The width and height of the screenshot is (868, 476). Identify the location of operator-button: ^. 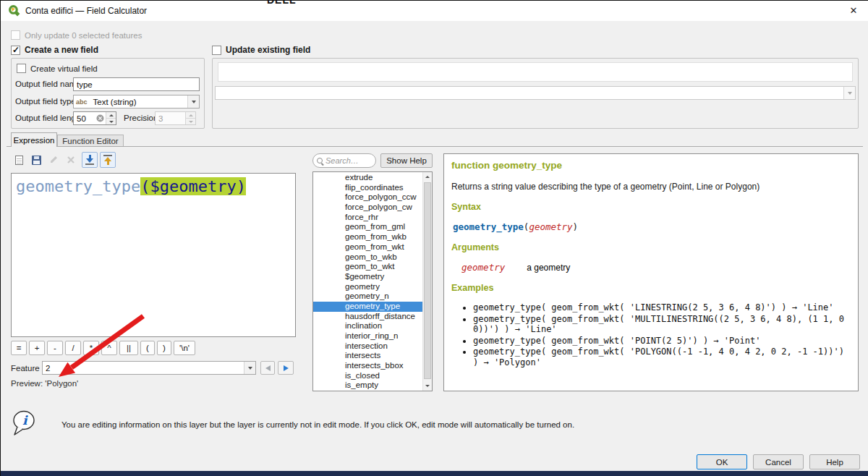
(109, 348).